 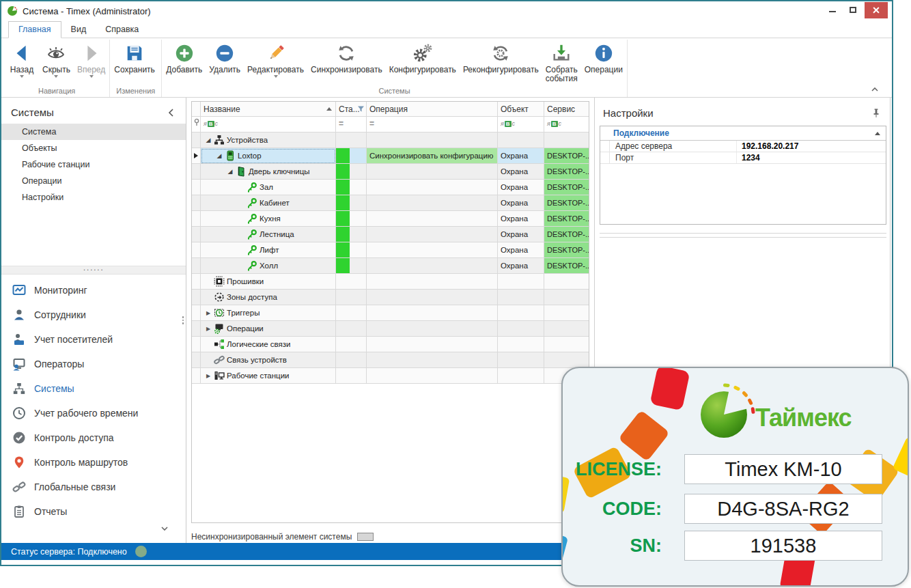 What do you see at coordinates (743, 158) in the screenshot?
I see `property-row: Порт1234` at bounding box center [743, 158].